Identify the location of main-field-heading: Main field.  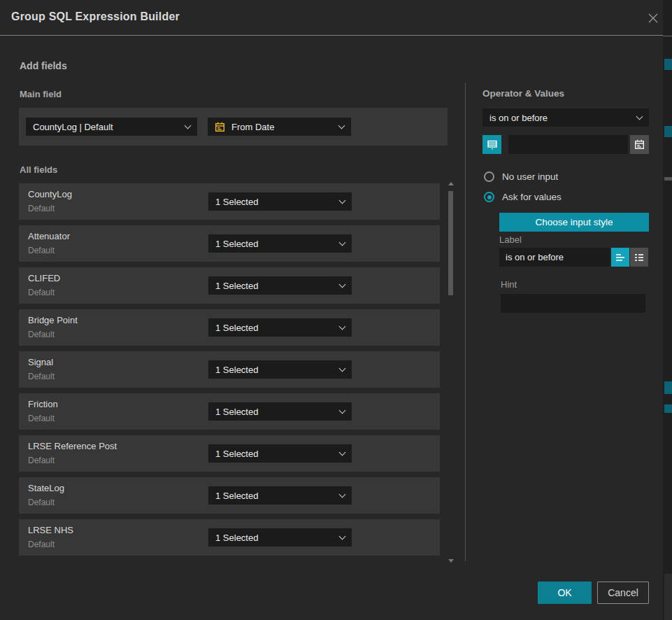
(41, 94).